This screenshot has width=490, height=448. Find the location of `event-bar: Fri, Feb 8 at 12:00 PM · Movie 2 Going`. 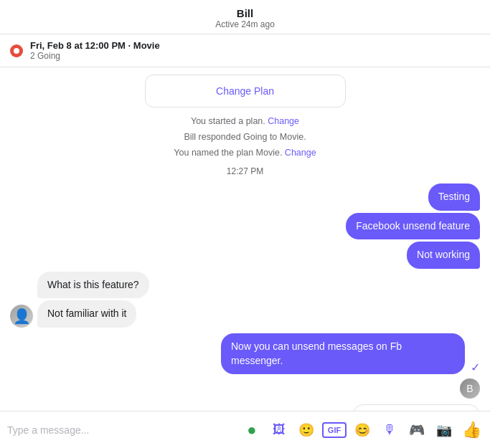

event-bar: Fri, Feb 8 at 12:00 PM · Movie 2 Going is located at coordinates (245, 51).